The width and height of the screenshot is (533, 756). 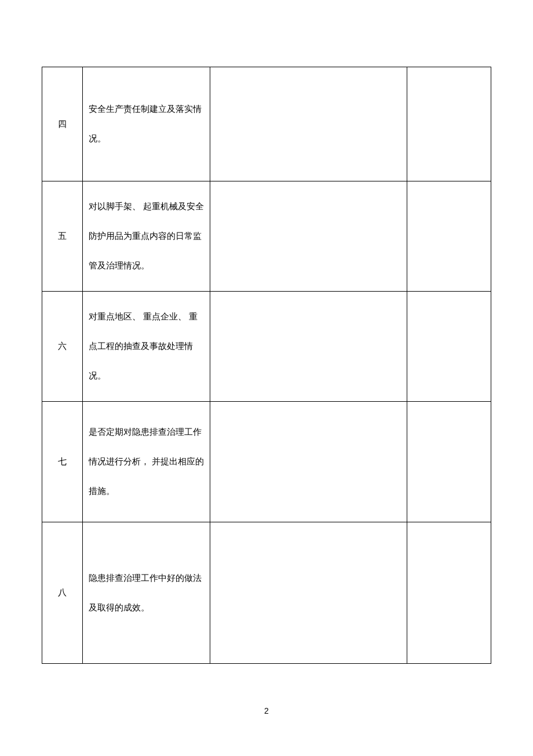 What do you see at coordinates (266, 711) in the screenshot?
I see `page-number: 2` at bounding box center [266, 711].